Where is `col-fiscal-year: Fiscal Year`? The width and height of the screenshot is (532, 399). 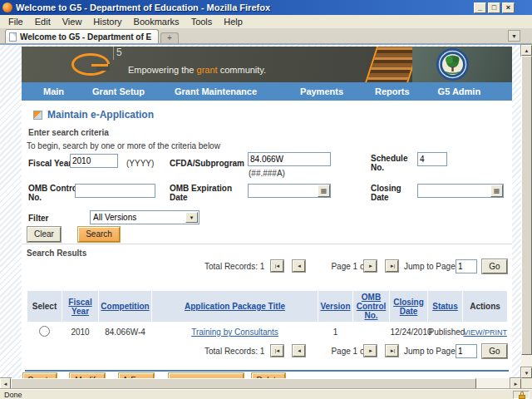
col-fiscal-year: Fiscal Year is located at coordinates (80, 307).